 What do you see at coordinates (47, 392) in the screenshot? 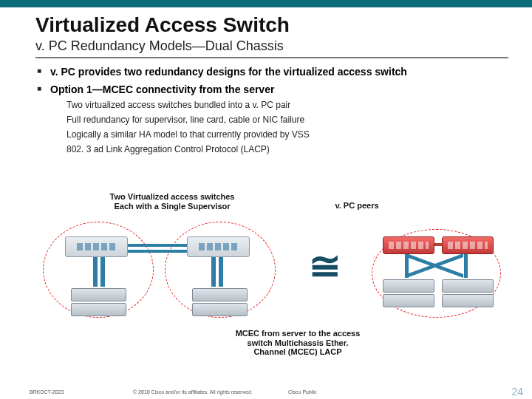
I see `footer-session: BRKDCT-2023` at bounding box center [47, 392].